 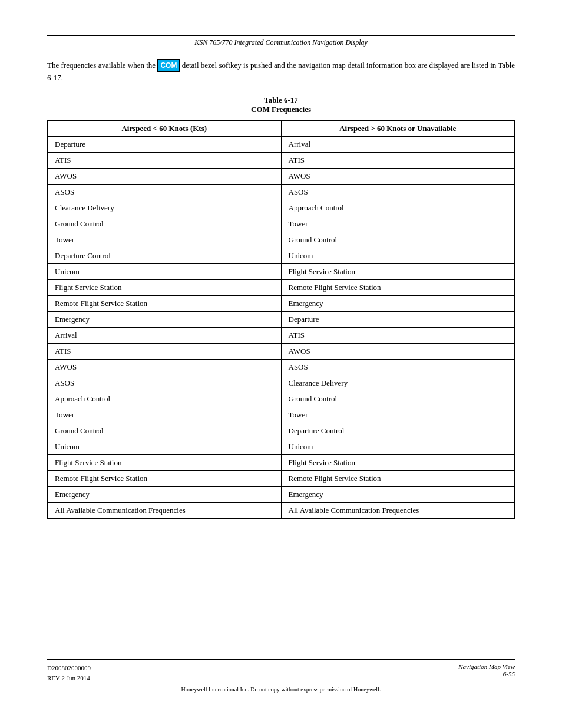 I want to click on table-cell-4-0: Clearance Delivery, so click(x=165, y=207).